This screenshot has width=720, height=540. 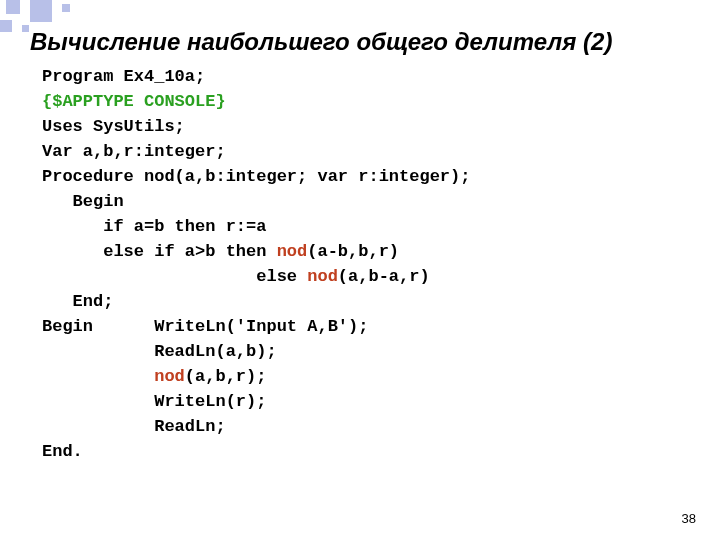 I want to click on code-line: Program Ex4_10a;, so click(x=124, y=76).